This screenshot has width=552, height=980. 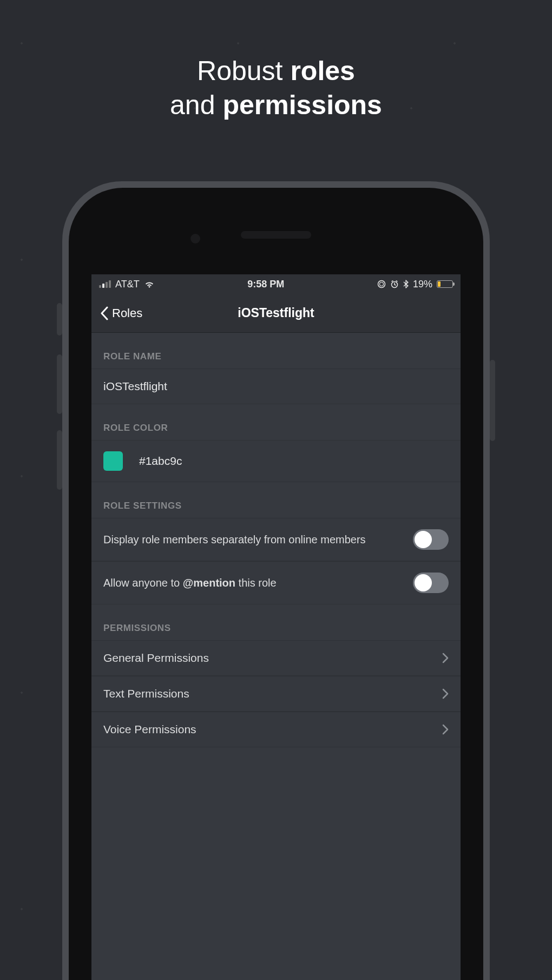 What do you see at coordinates (266, 285) in the screenshot?
I see `status-time: 9:58 PM` at bounding box center [266, 285].